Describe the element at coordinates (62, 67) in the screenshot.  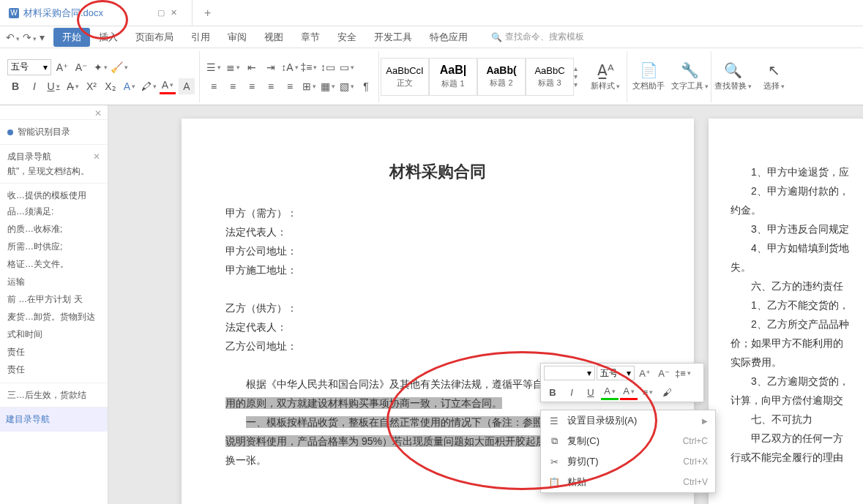
I see `grow-font-button: A⁺` at that location.